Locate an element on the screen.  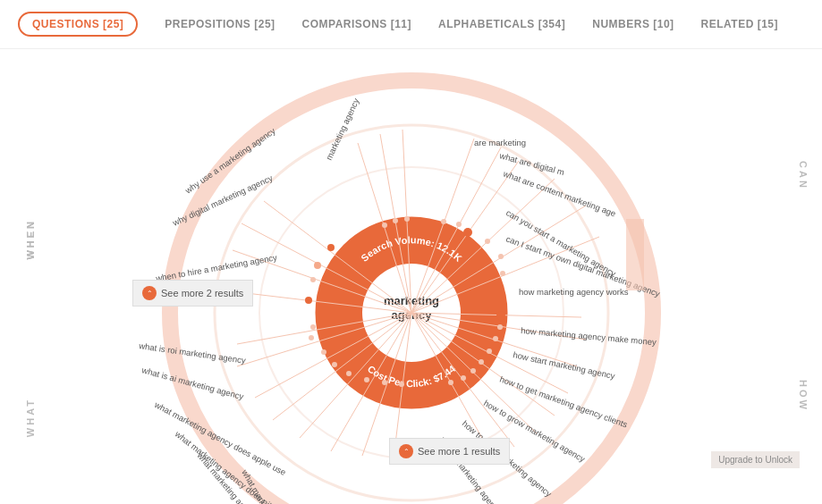
tab-bar: QUESTIONS [25] PREPOSITIONS [25] COMPARI… is located at coordinates (411, 25).